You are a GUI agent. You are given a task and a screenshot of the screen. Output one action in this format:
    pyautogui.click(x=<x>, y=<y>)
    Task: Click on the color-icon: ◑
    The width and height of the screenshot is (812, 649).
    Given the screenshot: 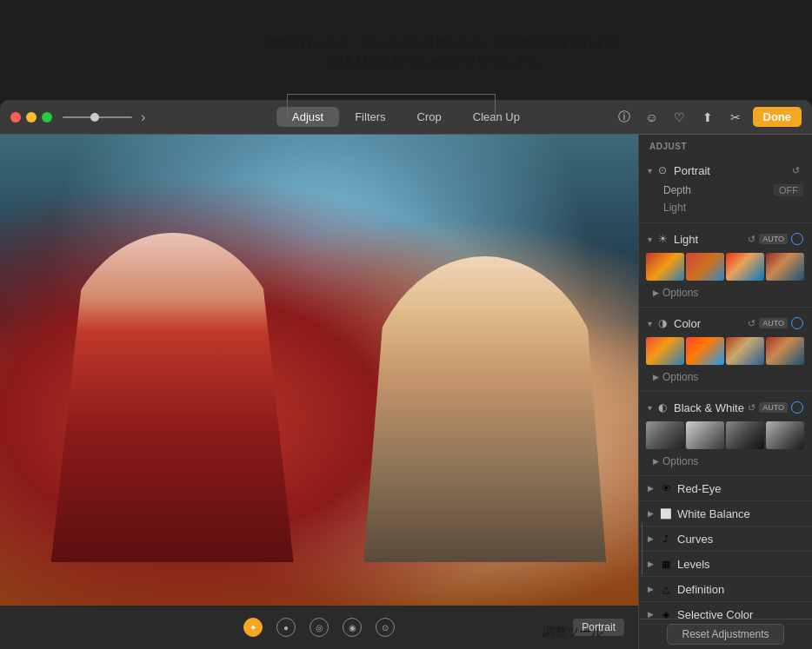 What is the action you would take?
    pyautogui.click(x=662, y=323)
    